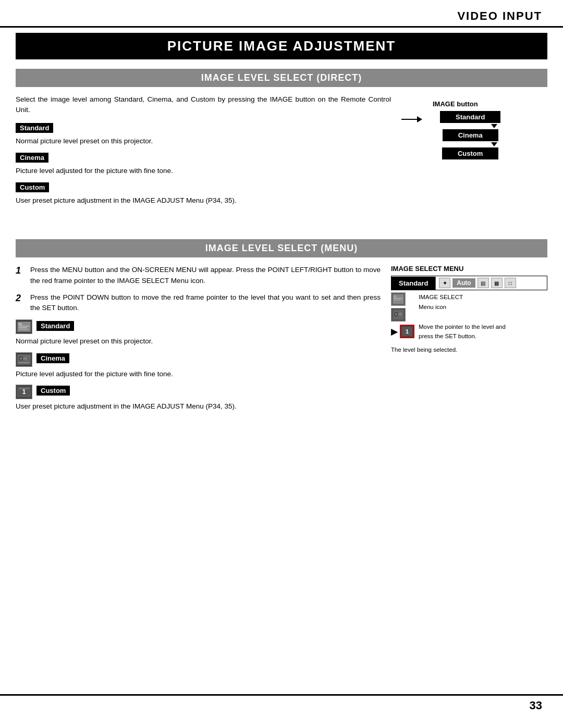 The height and width of the screenshot is (728, 563). I want to click on cinema-small-icon, so click(398, 315).